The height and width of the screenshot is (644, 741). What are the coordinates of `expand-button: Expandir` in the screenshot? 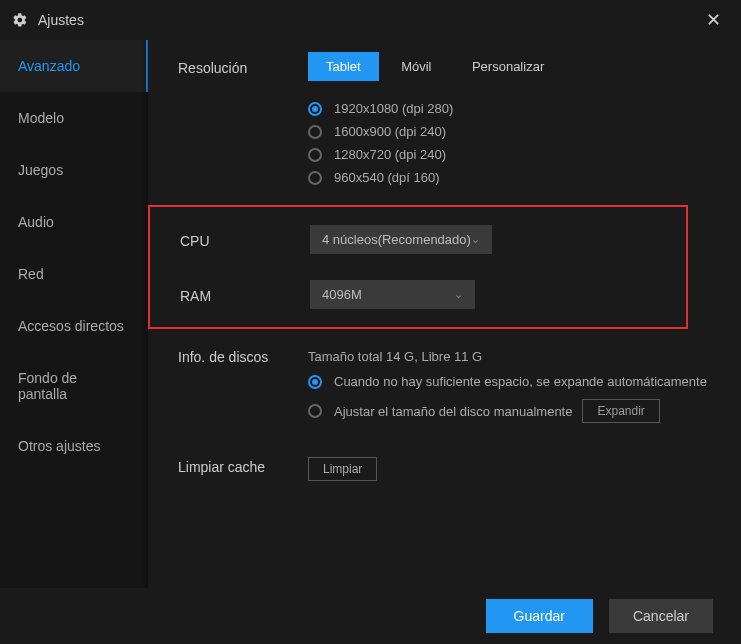 It's located at (620, 411).